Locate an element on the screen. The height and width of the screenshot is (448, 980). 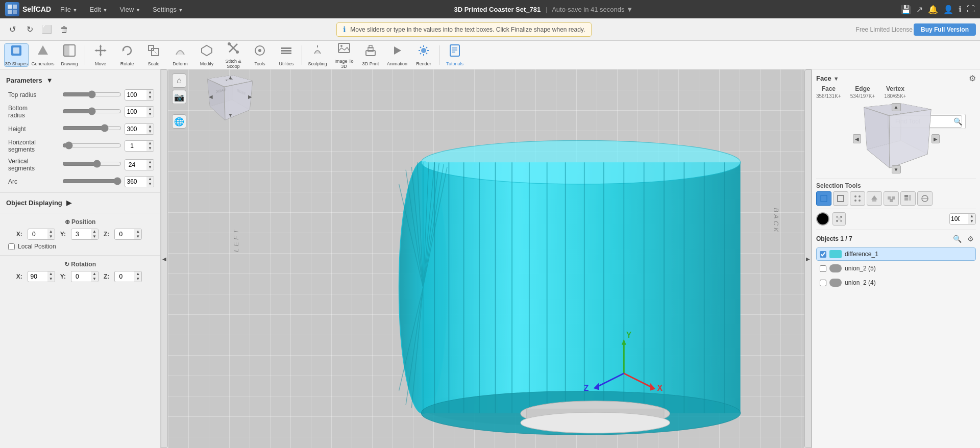
object-checkbox-difference1 is located at coordinates (823, 254).